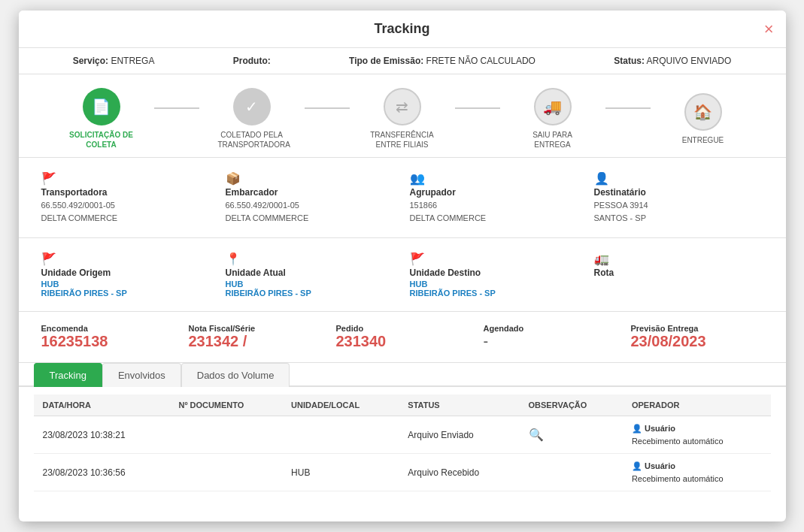 This screenshot has height=532, width=804. I want to click on step-circle-3: ⇄, so click(402, 107).